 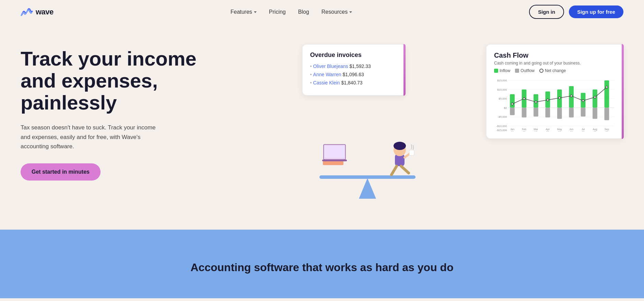 What do you see at coordinates (364, 154) in the screenshot?
I see `seesaw-illustration` at bounding box center [364, 154].